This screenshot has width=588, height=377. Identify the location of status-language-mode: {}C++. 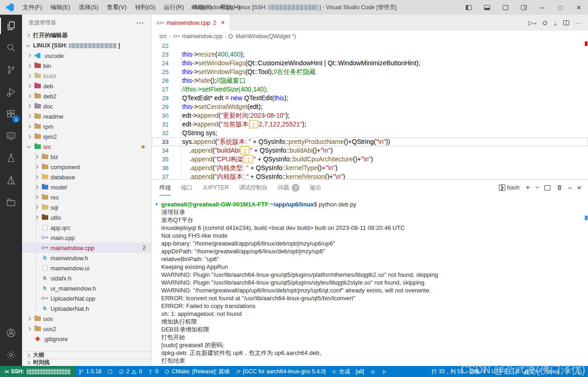
(533, 371).